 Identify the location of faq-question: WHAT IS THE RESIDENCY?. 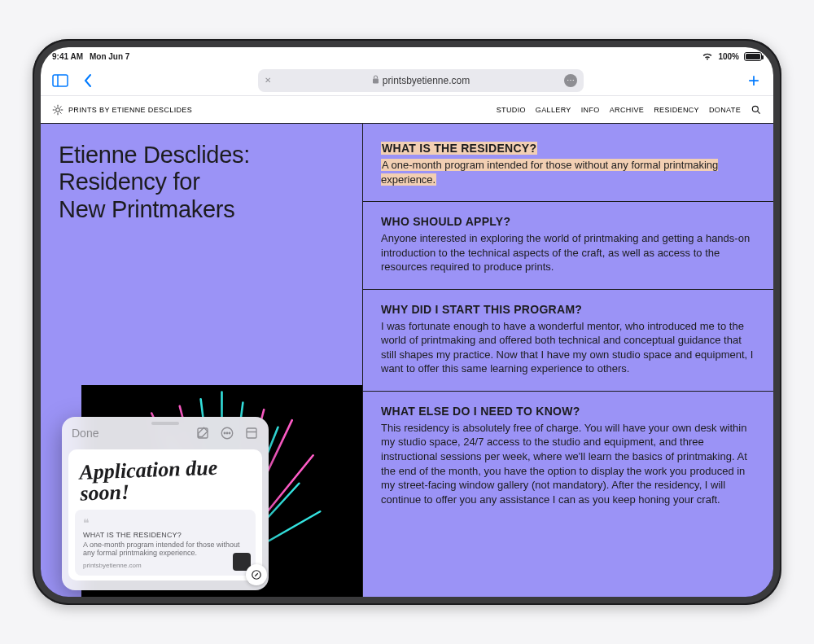
(568, 148).